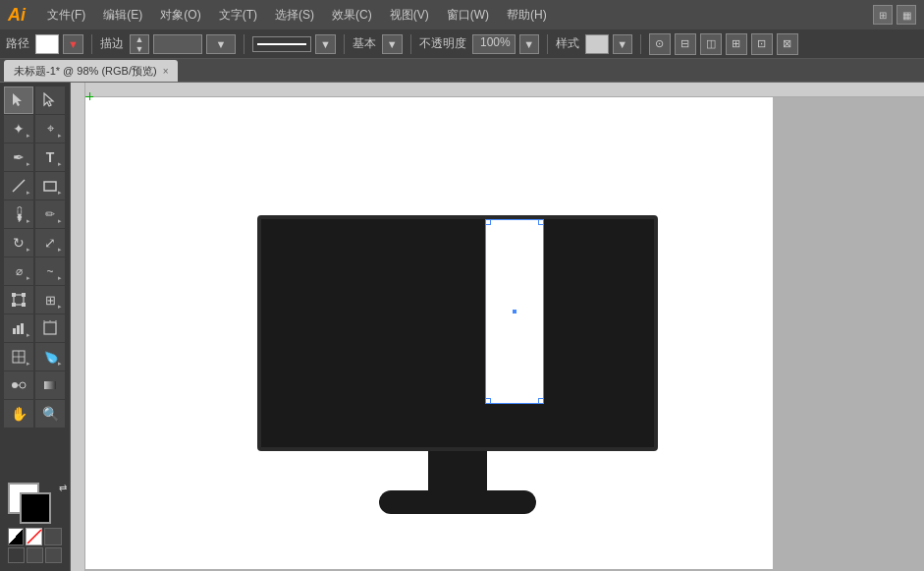 This screenshot has height=571, width=924. I want to click on warp-tool: ~ ▸, so click(50, 271).